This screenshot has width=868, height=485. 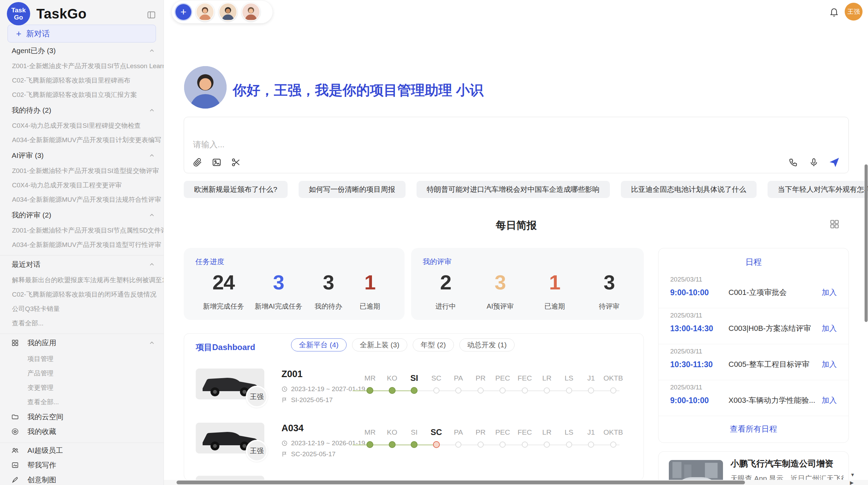 I want to click on schedule-time: 9:00-10:00, so click(x=699, y=293).